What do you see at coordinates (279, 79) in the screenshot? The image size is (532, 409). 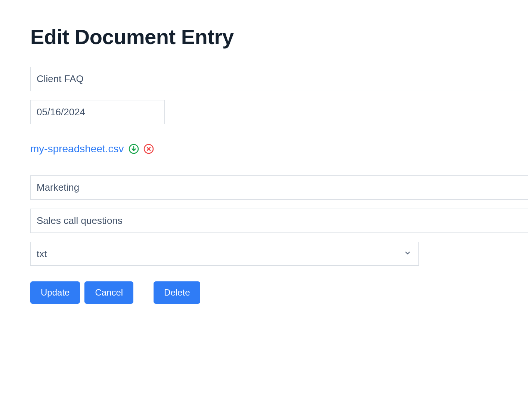 I see `document-title-input` at bounding box center [279, 79].